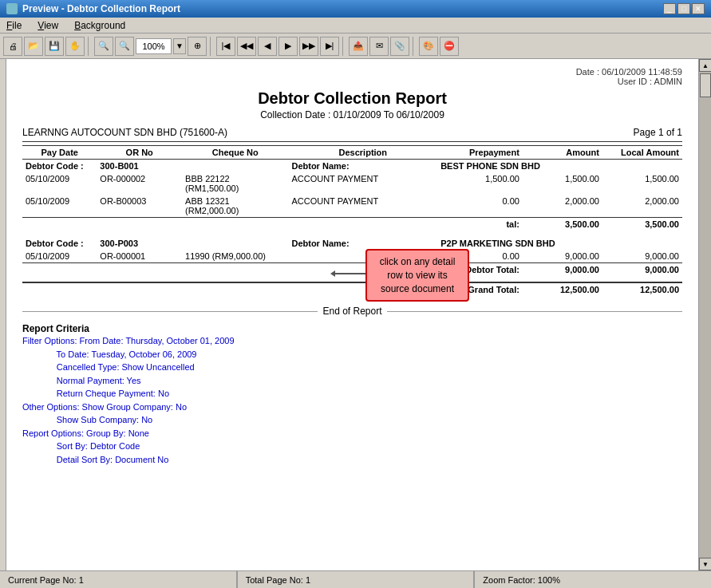  I want to click on col-paydate: Pay Date, so click(59, 153).